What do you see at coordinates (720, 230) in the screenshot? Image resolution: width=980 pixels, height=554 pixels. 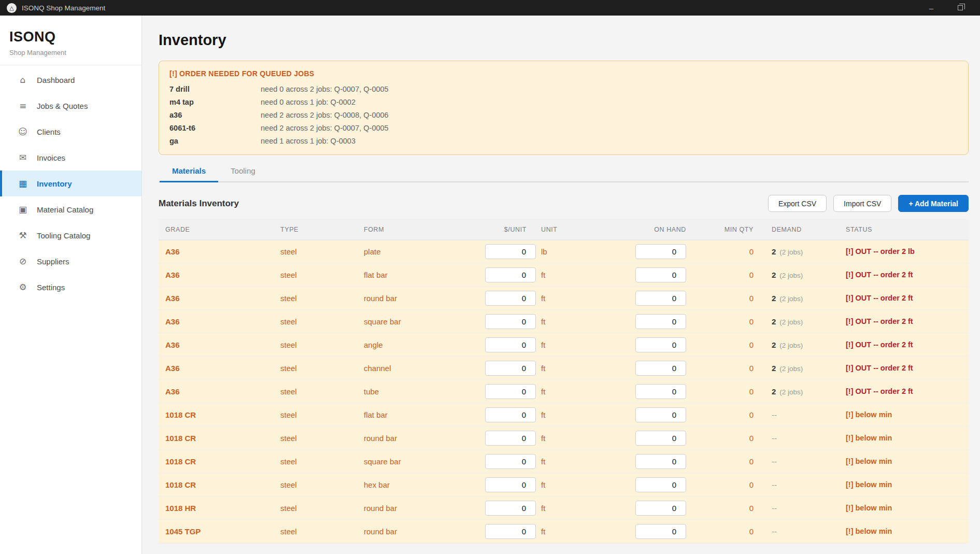 I see `col-header-minqty: MIN QTY` at bounding box center [720, 230].